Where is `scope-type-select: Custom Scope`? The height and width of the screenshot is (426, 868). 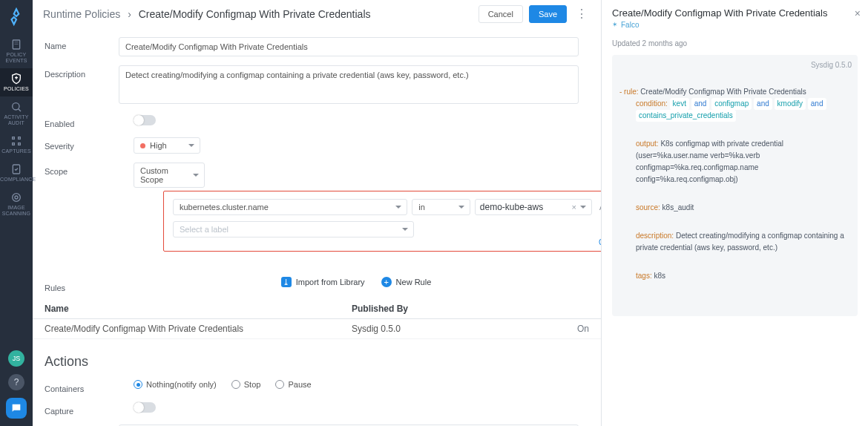
scope-type-select: Custom Scope is located at coordinates (169, 175).